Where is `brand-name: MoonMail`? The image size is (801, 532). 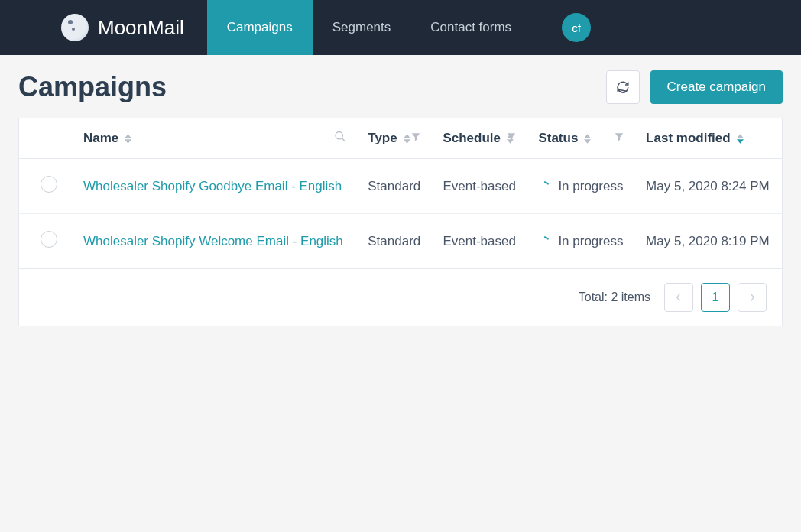
brand-name: MoonMail is located at coordinates (141, 28).